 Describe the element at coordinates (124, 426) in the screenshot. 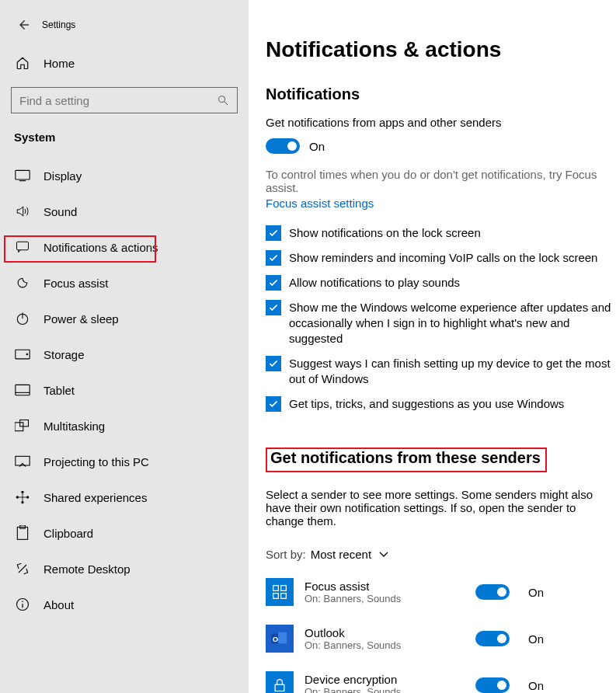

I see `nav-item-multitasking: Multitasking` at that location.